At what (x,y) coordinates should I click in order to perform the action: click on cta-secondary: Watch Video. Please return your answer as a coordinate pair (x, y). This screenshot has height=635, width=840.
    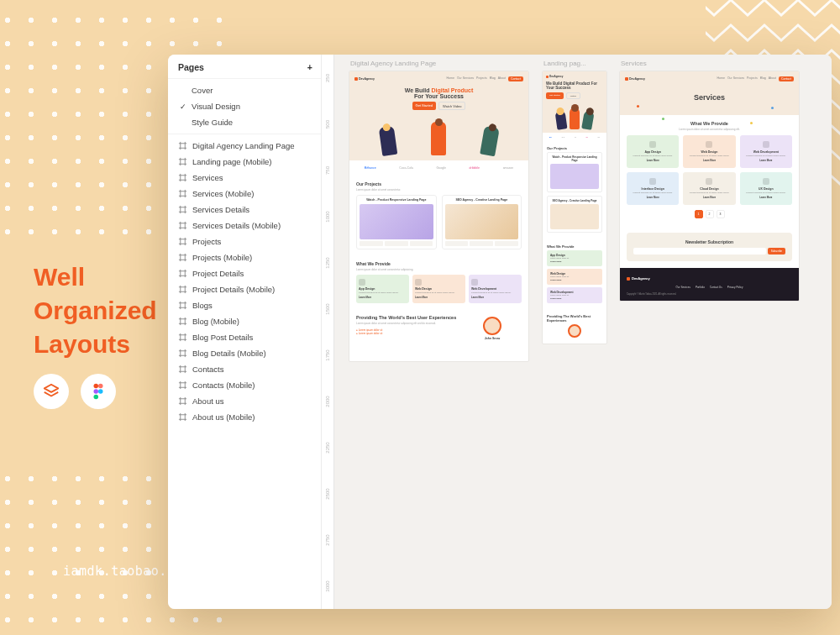
    Looking at the image, I should click on (452, 106).